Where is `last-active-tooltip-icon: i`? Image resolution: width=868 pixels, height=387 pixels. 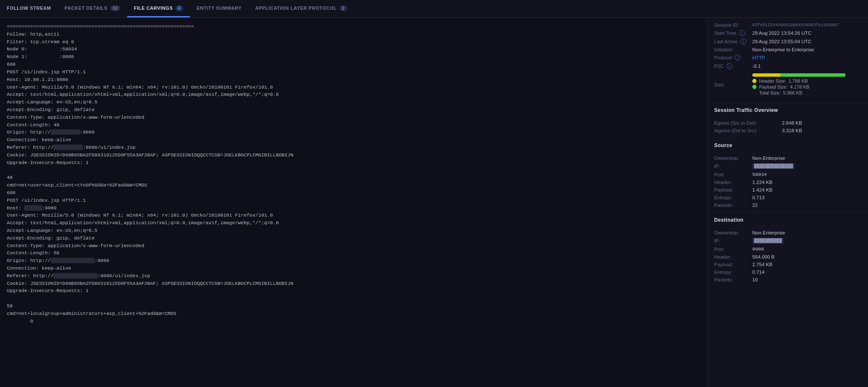 last-active-tooltip-icon: i is located at coordinates (743, 42).